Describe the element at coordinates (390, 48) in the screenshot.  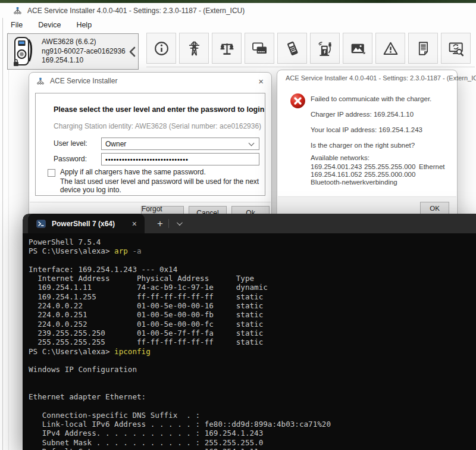
I see `toolbar-button-warning` at that location.